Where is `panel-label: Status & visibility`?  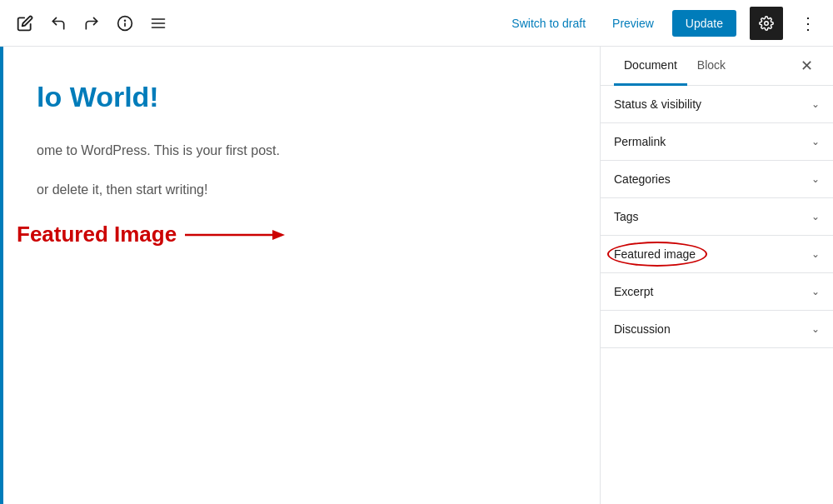
panel-label: Status & visibility is located at coordinates (658, 104).